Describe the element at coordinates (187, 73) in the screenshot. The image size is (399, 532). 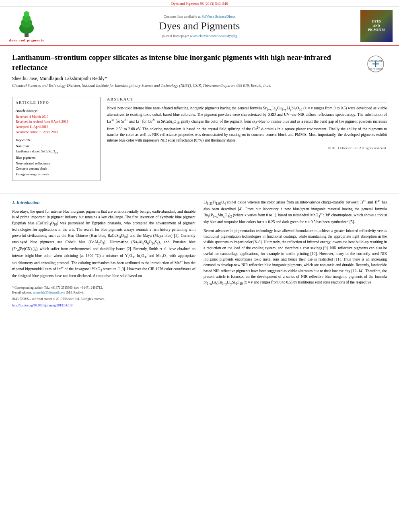
I see `article-title-area: Lanthanum–strontium copper silicates as …` at that location.